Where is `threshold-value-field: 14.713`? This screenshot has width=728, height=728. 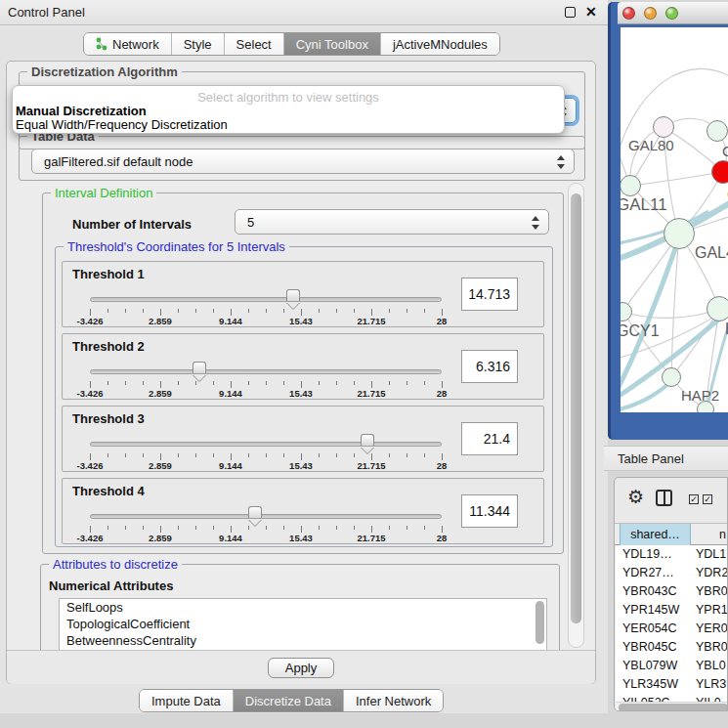 threshold-value-field: 14.713 is located at coordinates (490, 294).